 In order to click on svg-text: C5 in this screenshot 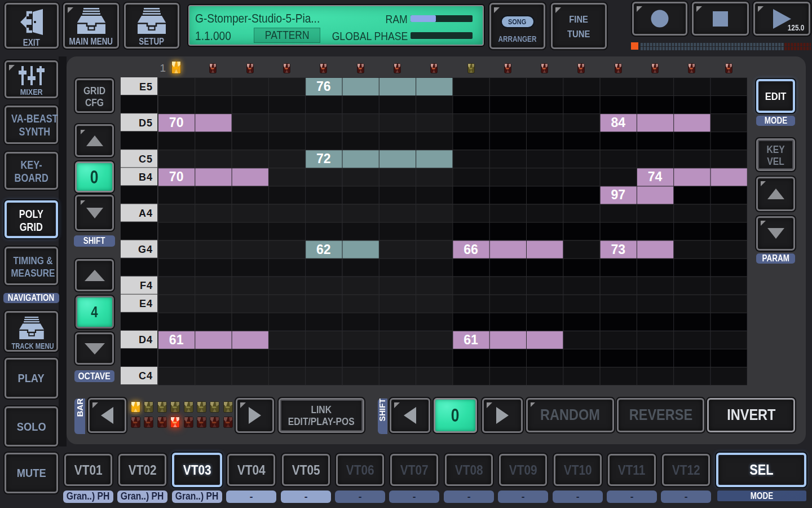, I will do `click(145, 159)`.